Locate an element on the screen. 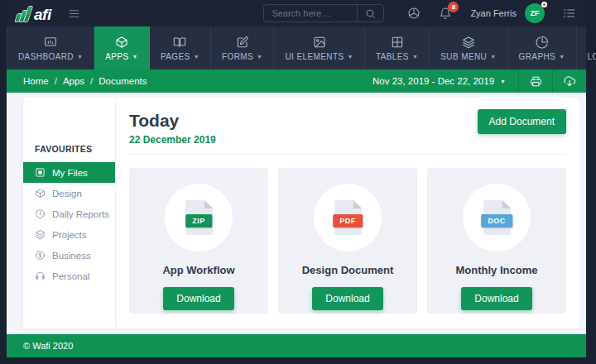  tab-dashboard: DASHBOARD▼ is located at coordinates (50, 48).